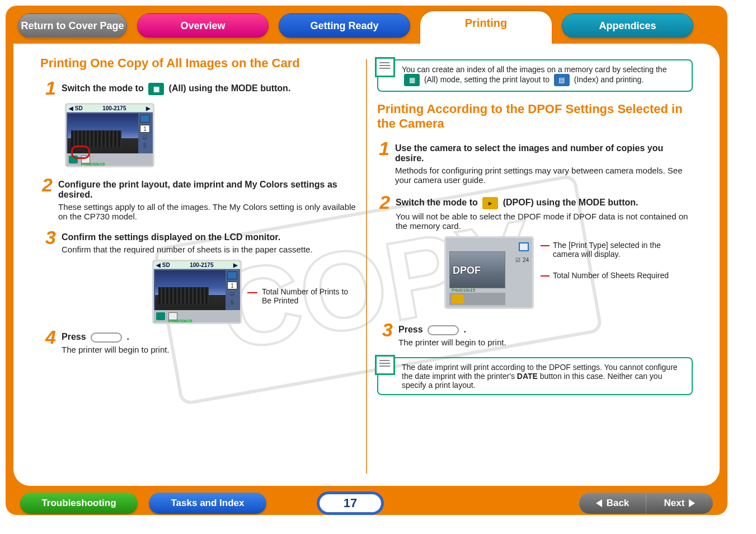 This screenshot has width=756, height=534. Describe the element at coordinates (110, 135) in the screenshot. I see `lcd-screenshot-1: ◀ SD100-2175▶ 1 ☑ 5 P4x6/10x15` at that location.